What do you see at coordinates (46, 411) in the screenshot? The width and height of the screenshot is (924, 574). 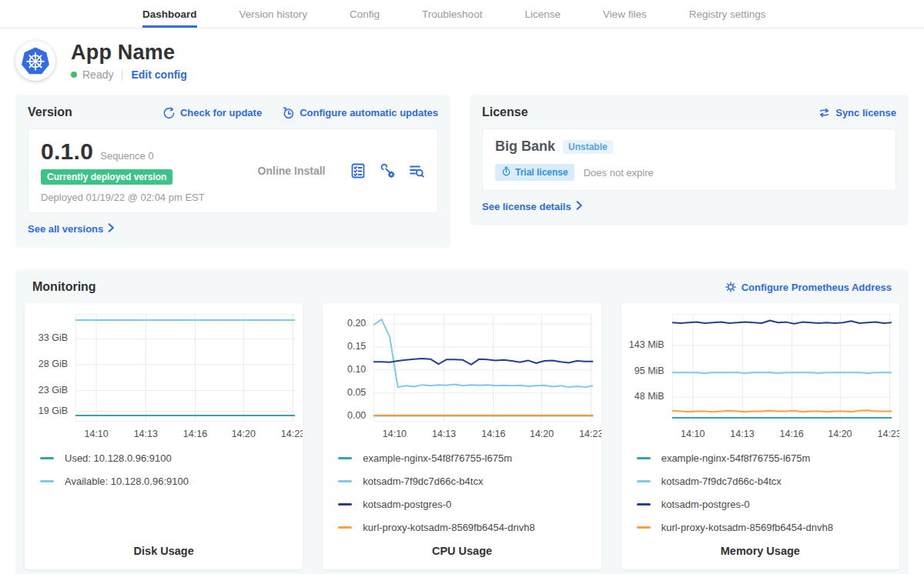 I see `y-axis-tick-label: 19 GiB` at bounding box center [46, 411].